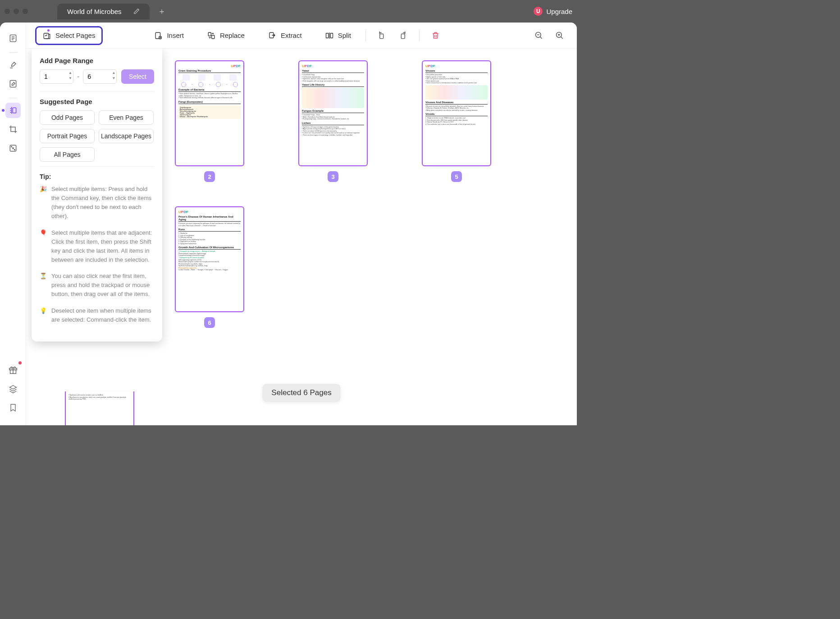 This screenshot has width=840, height=619. I want to click on portrait-pages-button: Portrait Pages, so click(67, 136).